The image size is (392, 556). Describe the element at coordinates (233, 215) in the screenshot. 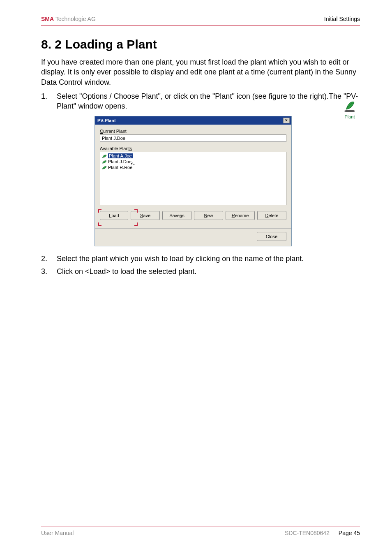

I see `btn-mnemonic: R` at that location.